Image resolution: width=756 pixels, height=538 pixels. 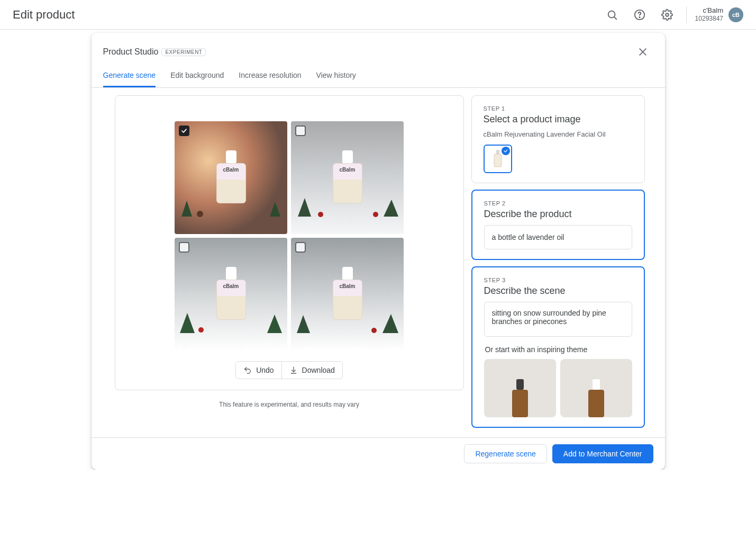 What do you see at coordinates (709, 19) in the screenshot?
I see `user-id: 10293847` at bounding box center [709, 19].